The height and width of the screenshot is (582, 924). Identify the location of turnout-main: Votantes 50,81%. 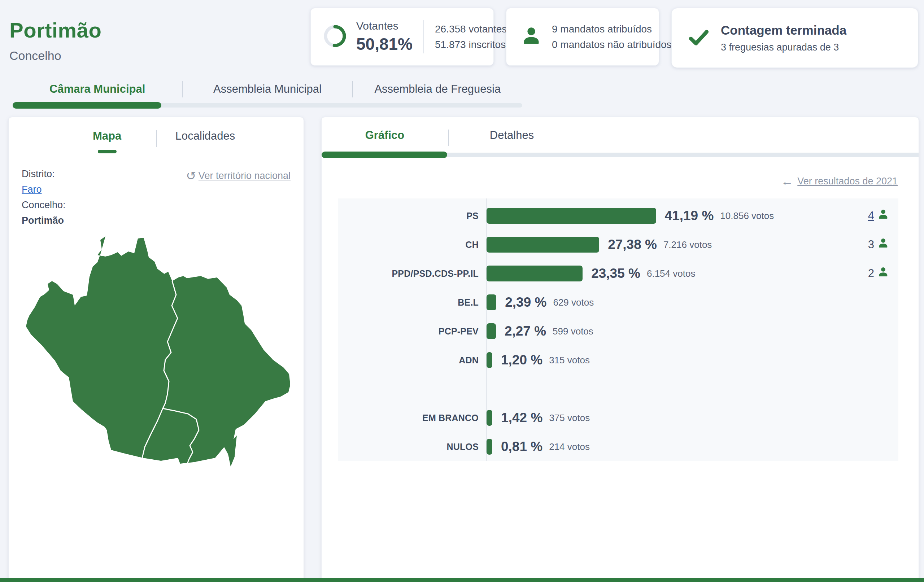
(384, 37).